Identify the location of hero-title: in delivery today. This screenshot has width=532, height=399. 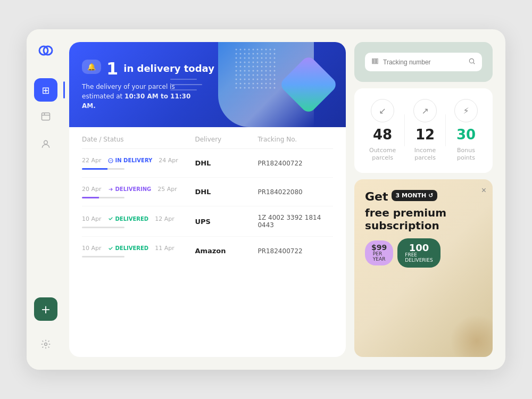
(169, 69).